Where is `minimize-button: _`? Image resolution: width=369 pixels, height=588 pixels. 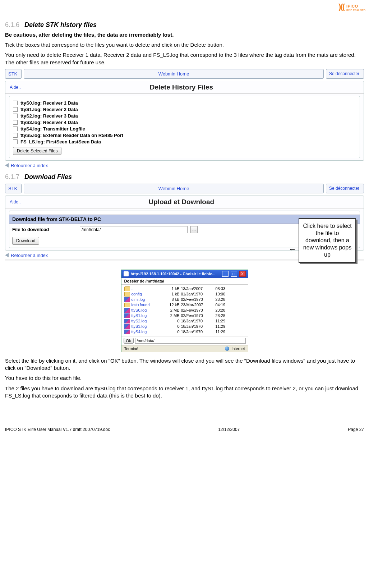 minimize-button: _ is located at coordinates (225, 274).